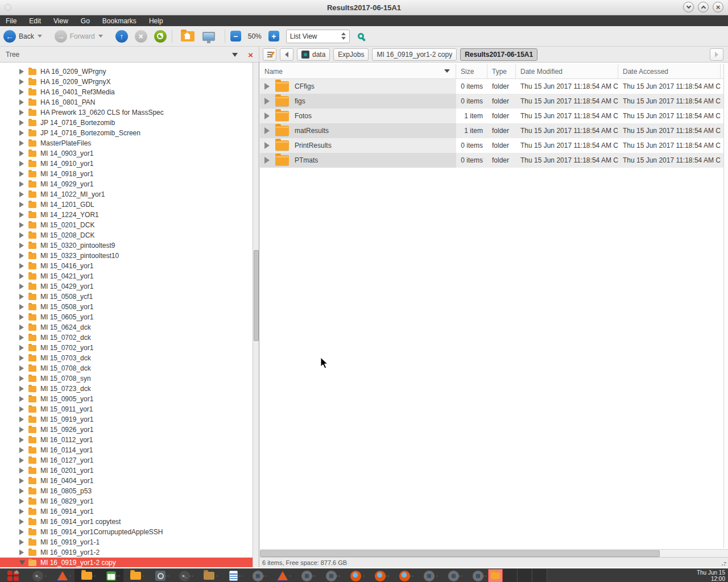  Describe the element at coordinates (270, 55) in the screenshot. I see `toggle-path-edit-button` at that location.